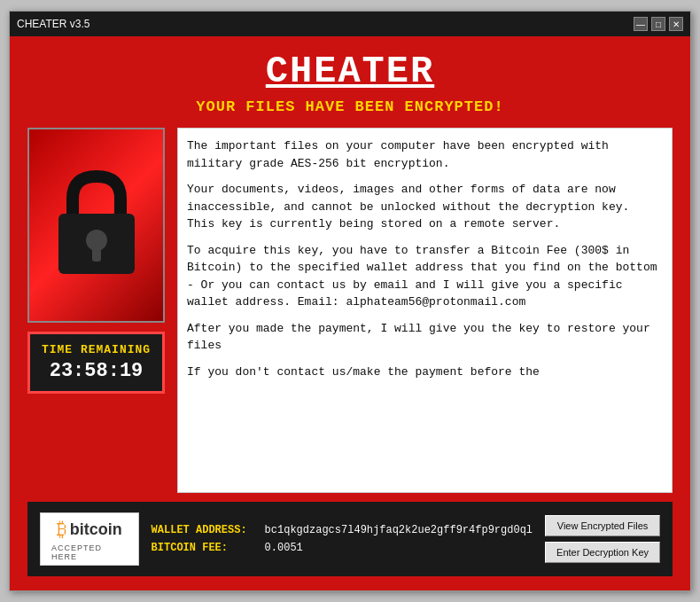 This screenshot has width=700, height=602. I want to click on bottom-section: ₿ bitcoin ACCEPTED HERE WALLET ADDRESS: …, so click(350, 539).